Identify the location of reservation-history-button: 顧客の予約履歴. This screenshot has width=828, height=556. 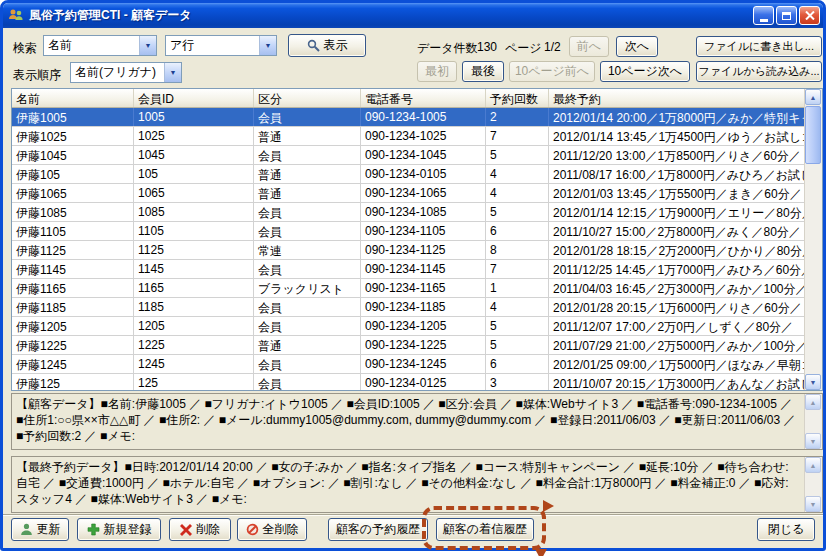
(378, 530).